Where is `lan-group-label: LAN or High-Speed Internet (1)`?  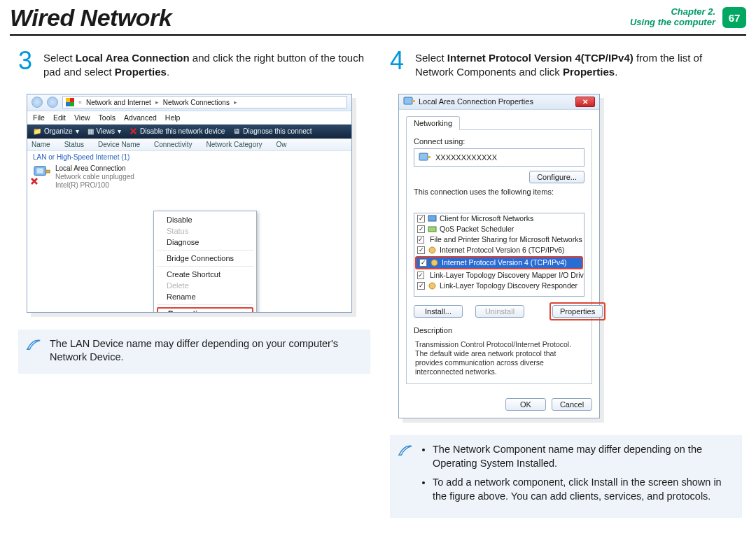
lan-group-label: LAN or High-Speed Internet (1) is located at coordinates (189, 157).